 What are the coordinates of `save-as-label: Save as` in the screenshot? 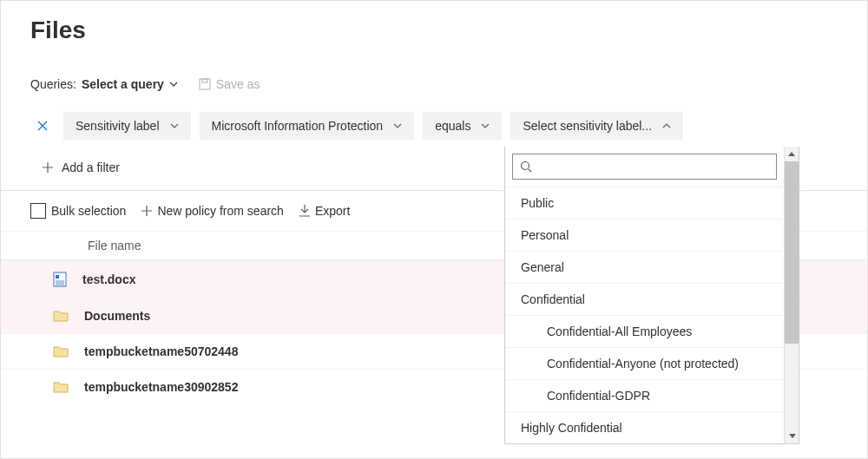 It's located at (238, 84).